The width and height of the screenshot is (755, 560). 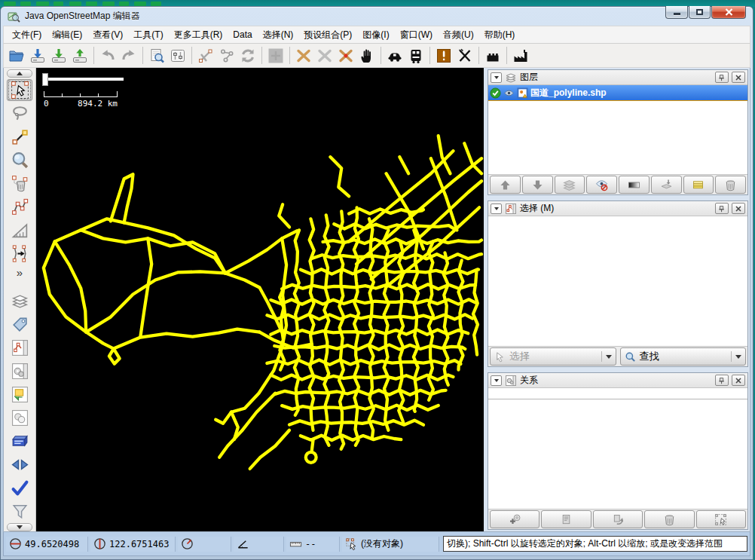 What do you see at coordinates (618, 520) in the screenshot?
I see `duplicate-relation-icon` at bounding box center [618, 520].